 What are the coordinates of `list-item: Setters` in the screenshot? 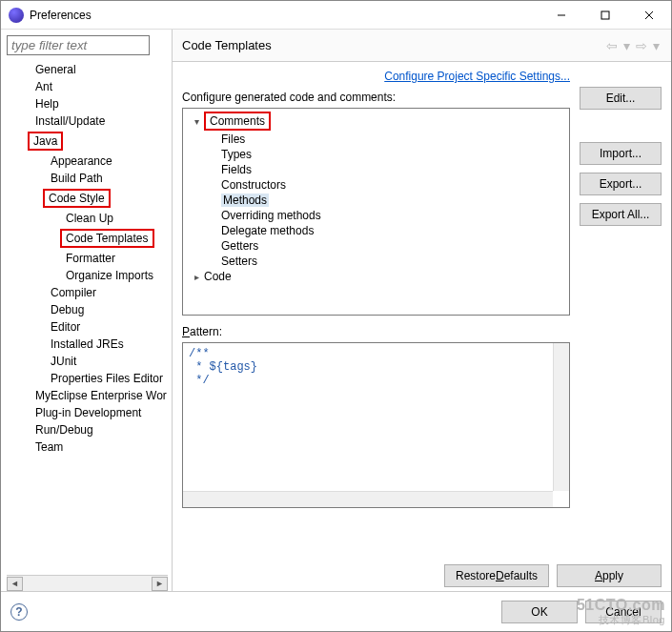 It's located at (376, 261).